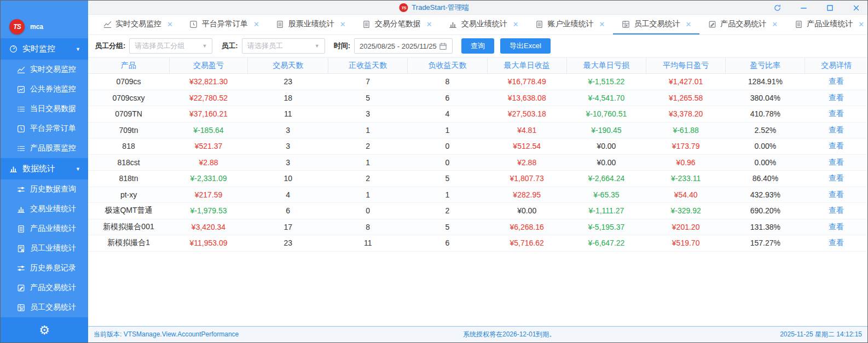 The width and height of the screenshot is (868, 343). I want to click on sidebar-item: 产品交易统计, so click(44, 288).